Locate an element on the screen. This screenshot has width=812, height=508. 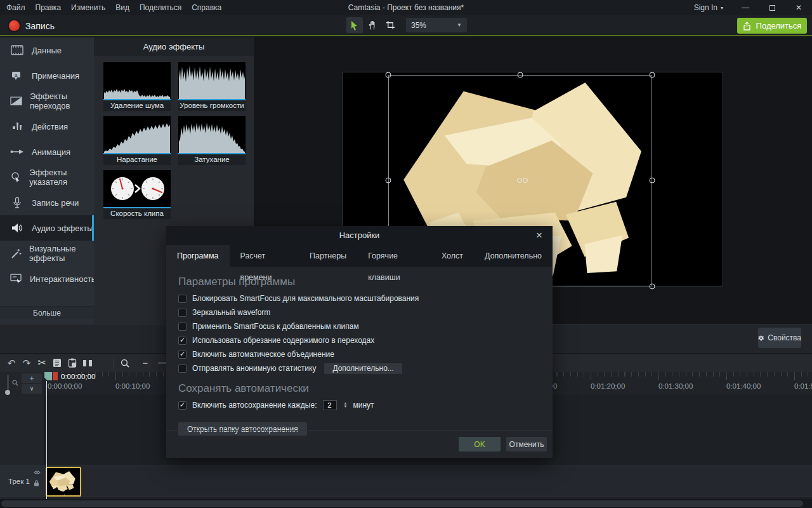
properties-button: Свойства is located at coordinates (780, 338).